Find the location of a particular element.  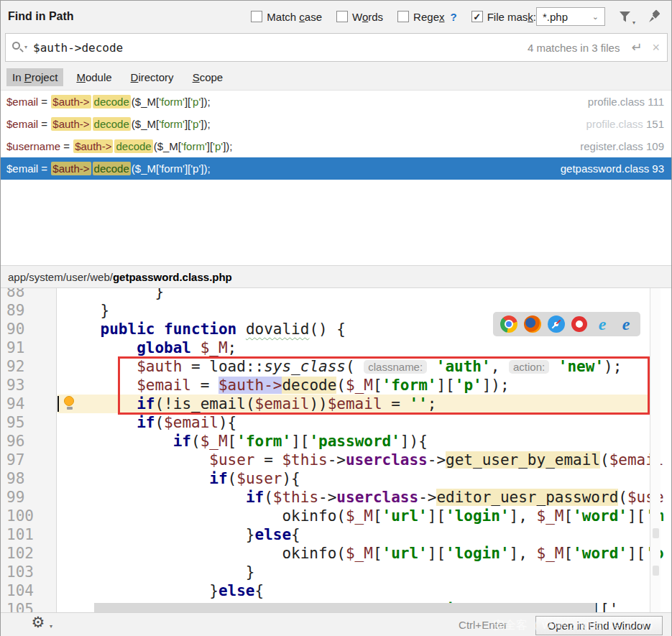

result-code-text: ][ is located at coordinates (210, 147).